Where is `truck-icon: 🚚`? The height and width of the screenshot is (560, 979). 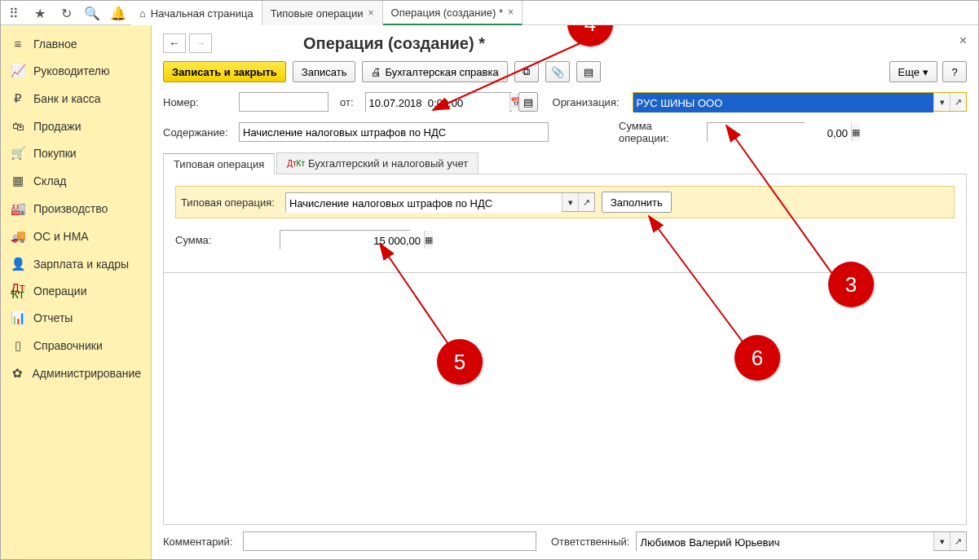 truck-icon: 🚚 is located at coordinates (18, 236).